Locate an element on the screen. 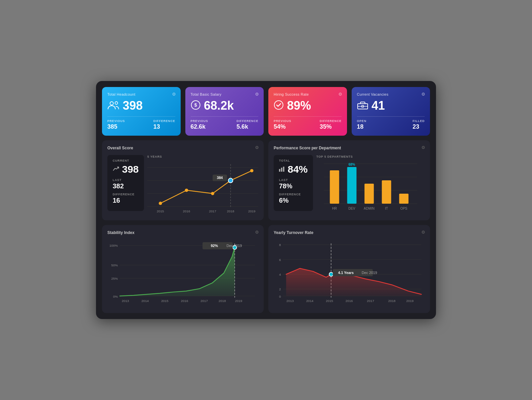  bottom-chart-row: Stability Index ⚙ 100% 50% 25% 0% is located at coordinates (266, 269).